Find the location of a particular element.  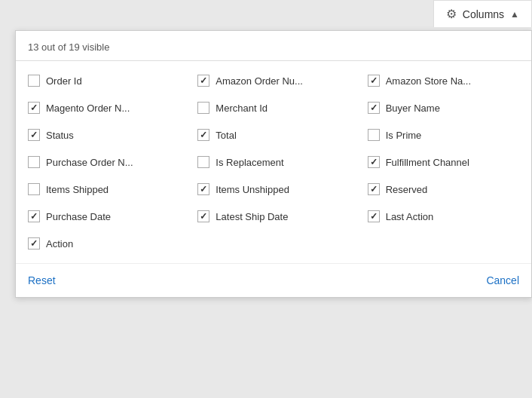

column-label-order_id: Order Id is located at coordinates (64, 81).